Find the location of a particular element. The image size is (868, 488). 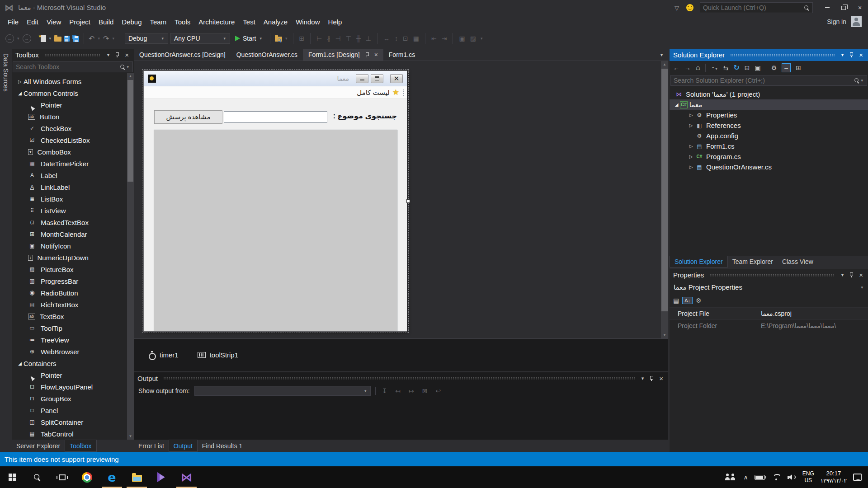

tab-find-results-1: Find Results 1 is located at coordinates (222, 446).